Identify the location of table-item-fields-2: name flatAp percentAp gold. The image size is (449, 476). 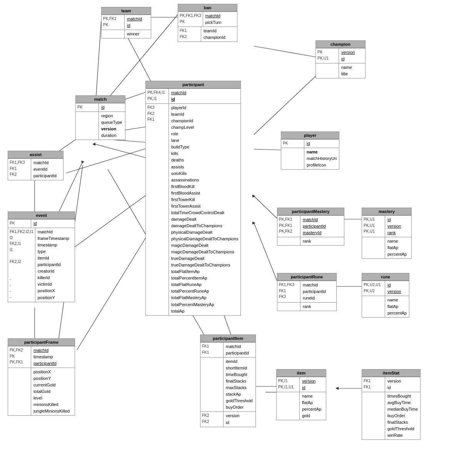
(312, 406).